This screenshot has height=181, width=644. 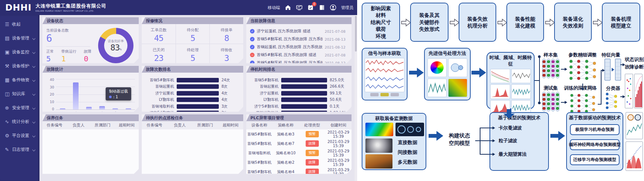 I want to click on flow-box-data-driven-prediction: 基于数据驱动的预测技术 极限学习机寿命预测 循环神经网络寿命预测模型 迁移学习寿…, so click(x=595, y=141).